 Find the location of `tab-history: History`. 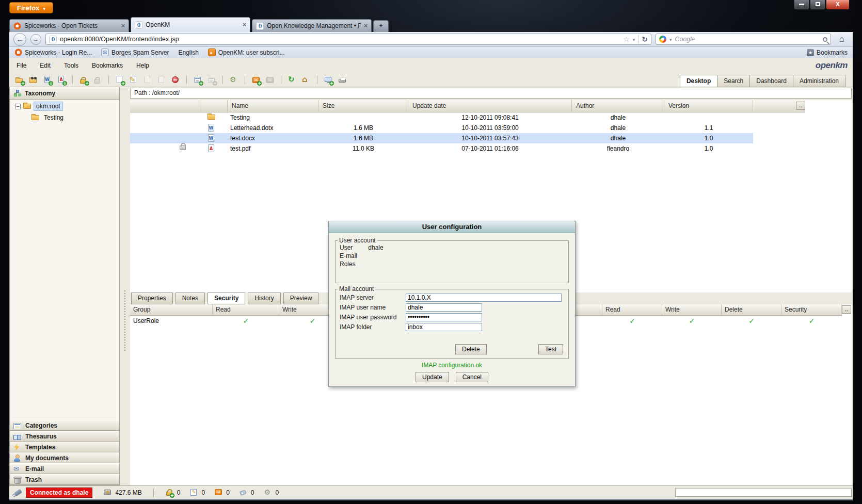

tab-history: History is located at coordinates (264, 298).